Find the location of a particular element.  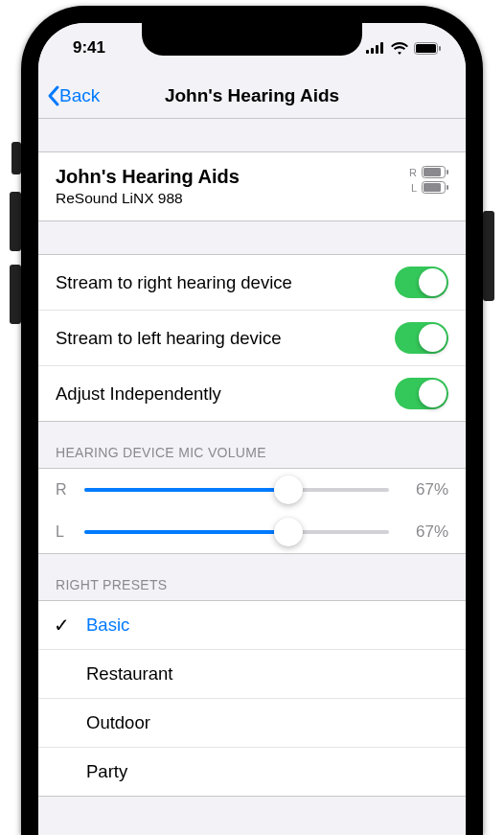

cellular-icon is located at coordinates (376, 48).